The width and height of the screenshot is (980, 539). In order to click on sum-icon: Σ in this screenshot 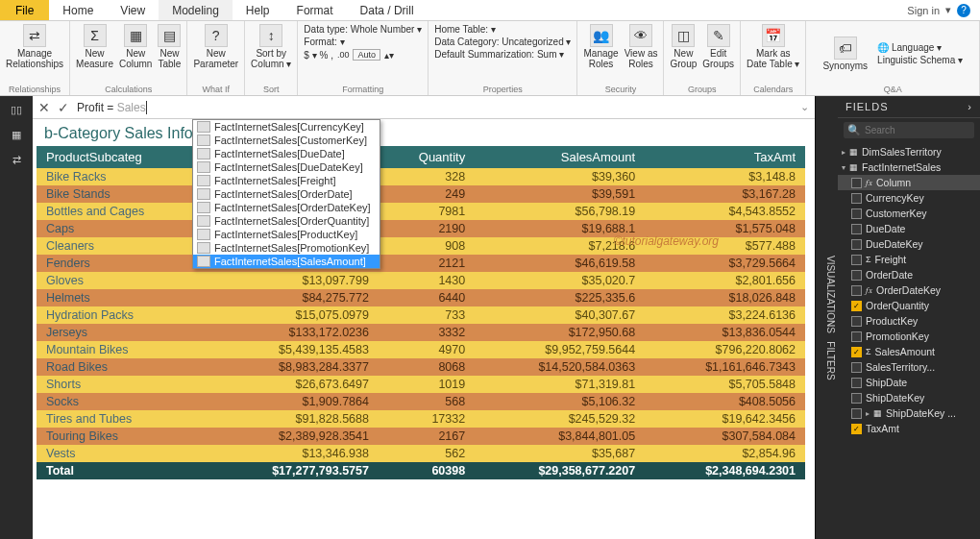, I will do `click(869, 259)`.